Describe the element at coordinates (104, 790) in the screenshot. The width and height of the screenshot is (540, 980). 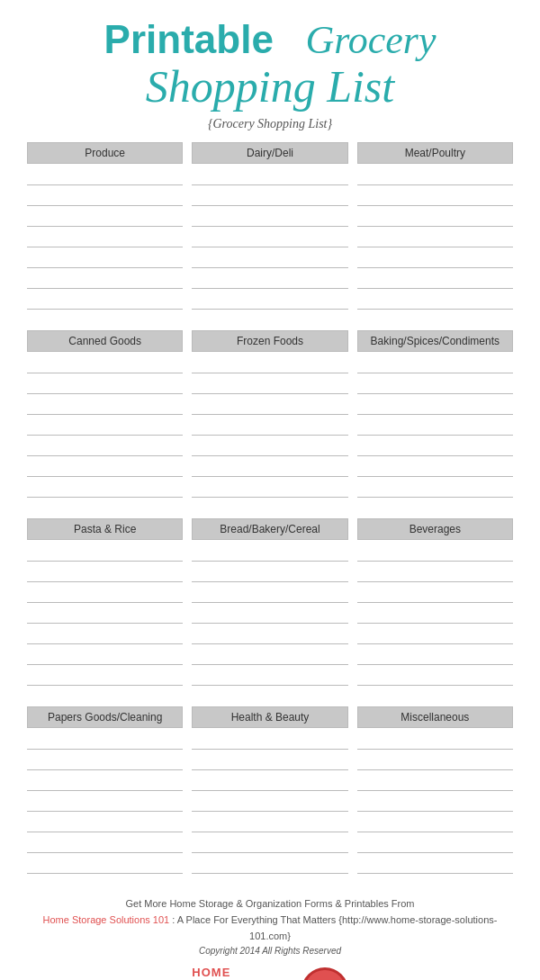
I see `category-paper-goods: Papers Goods/Cleaning` at that location.